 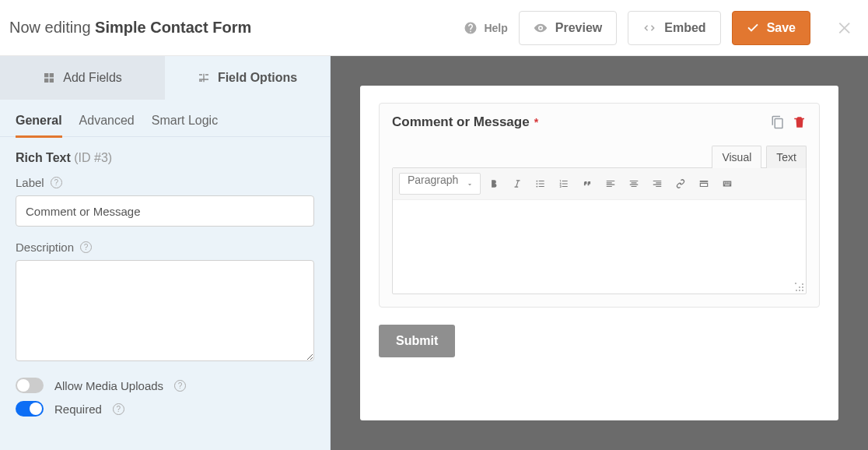 What do you see at coordinates (247, 78) in the screenshot?
I see `tab-field-options: Field Options` at bounding box center [247, 78].